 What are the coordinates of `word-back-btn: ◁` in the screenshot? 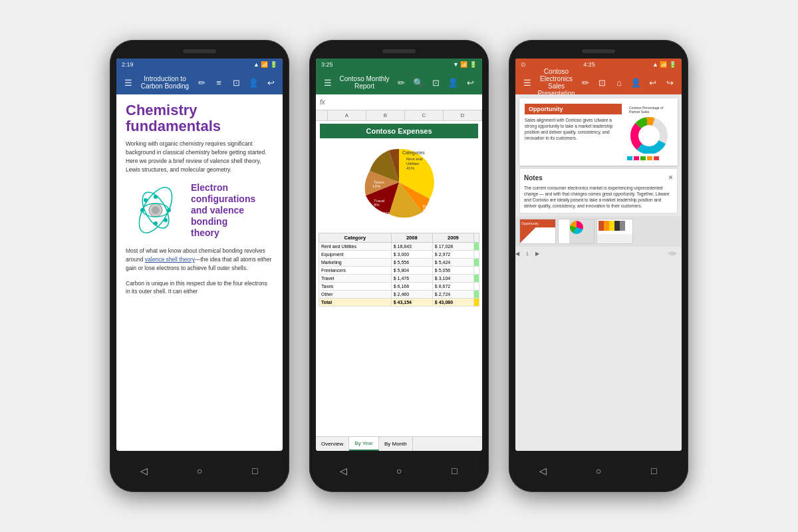 It's located at (144, 471).